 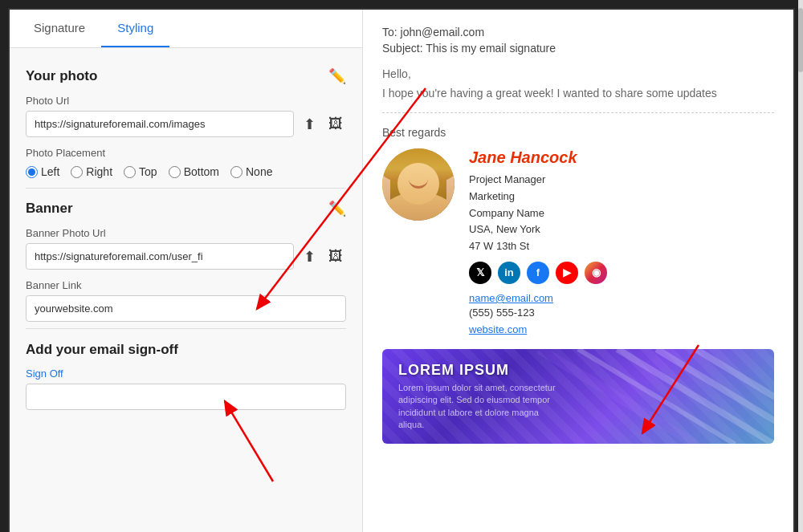 What do you see at coordinates (186, 152) in the screenshot?
I see `photo-placement-label: Photo Placement` at bounding box center [186, 152].